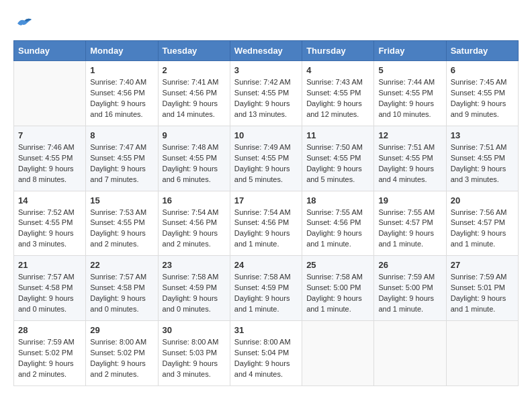  What do you see at coordinates (122, 164) in the screenshot?
I see `day-info: Sunrise: 7:47 AMSunset: 4:55 PMDaylight:…` at bounding box center [122, 164].